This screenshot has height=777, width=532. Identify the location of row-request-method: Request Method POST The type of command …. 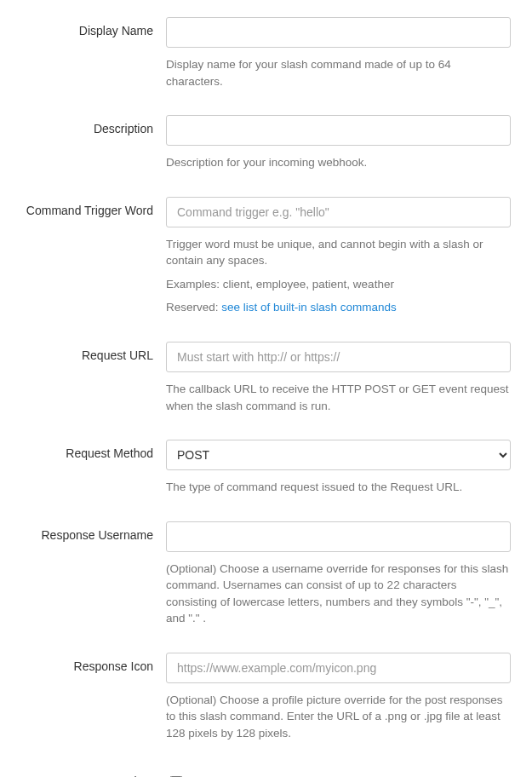
(262, 468).